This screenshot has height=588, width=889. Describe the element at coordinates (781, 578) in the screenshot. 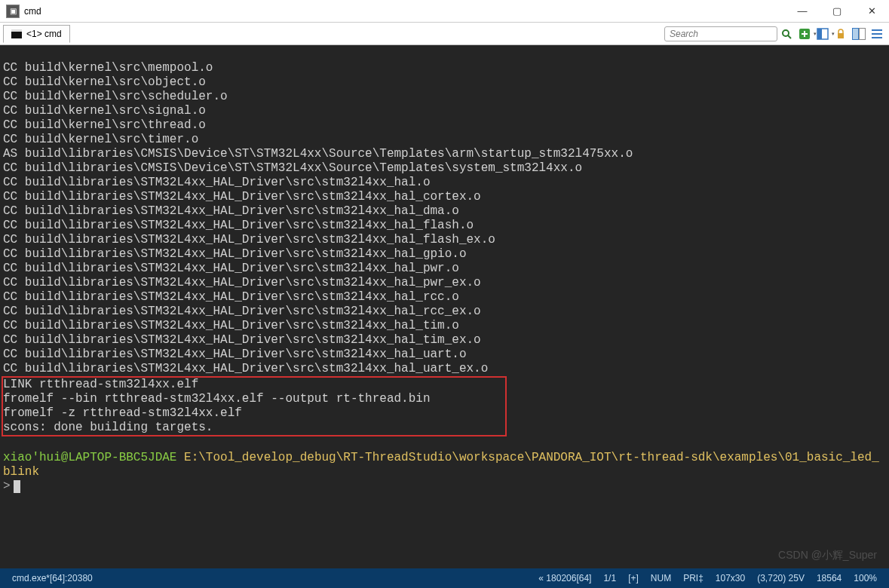

I see `status-cursor: (3,720) 25V` at that location.